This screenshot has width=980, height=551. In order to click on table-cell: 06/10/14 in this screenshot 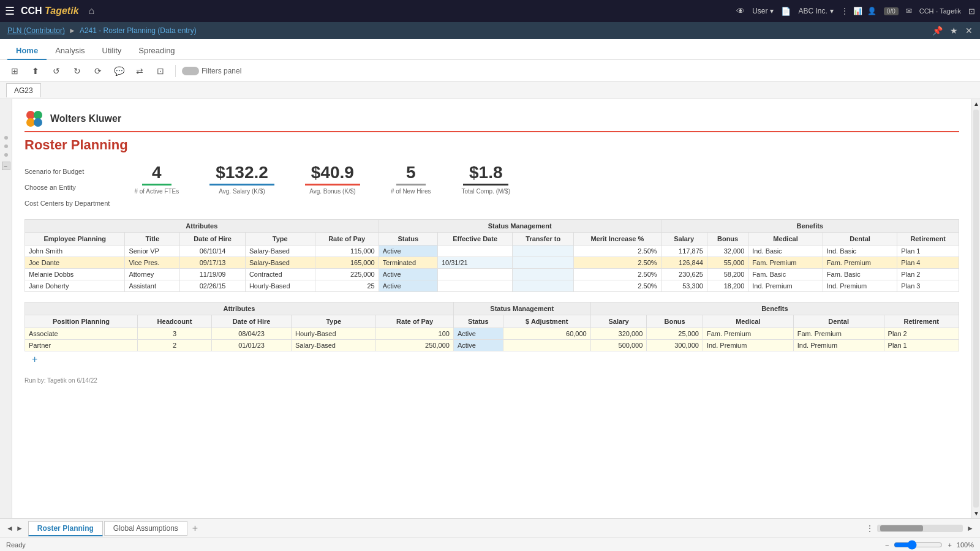, I will do `click(213, 251)`.